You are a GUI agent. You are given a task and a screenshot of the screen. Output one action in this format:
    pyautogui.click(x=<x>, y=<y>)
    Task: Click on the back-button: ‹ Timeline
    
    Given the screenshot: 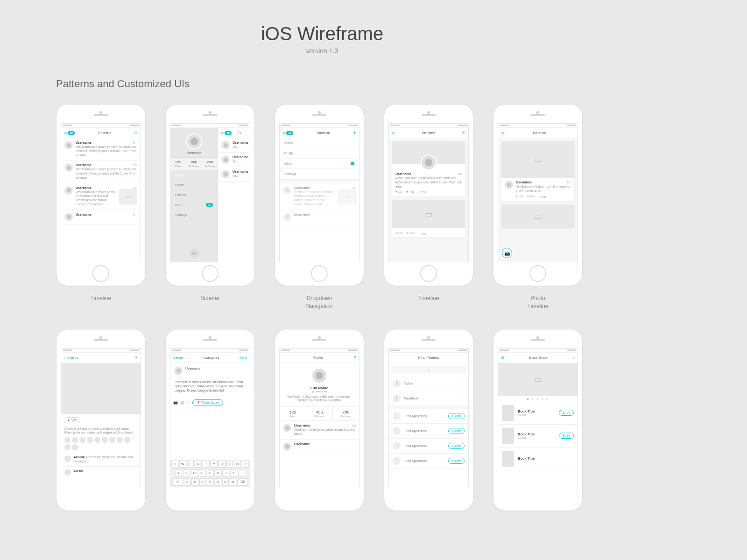 What is the action you would take?
    pyautogui.click(x=71, y=357)
    